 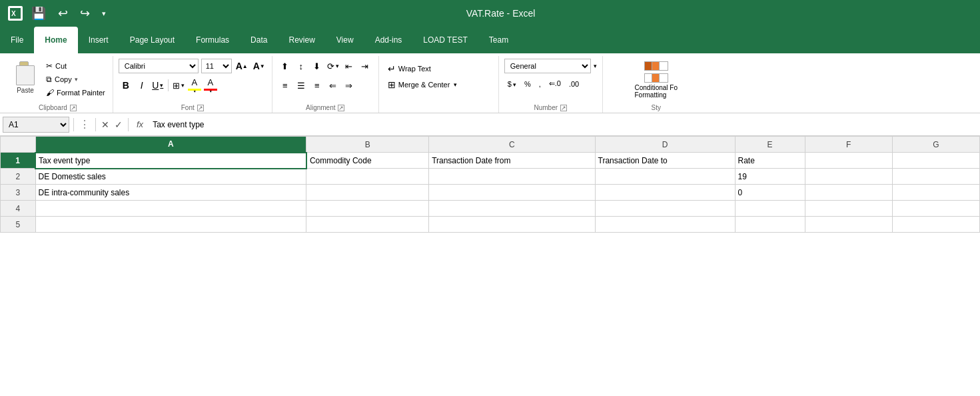 I want to click on row-num-1: 1, so click(x=19, y=161).